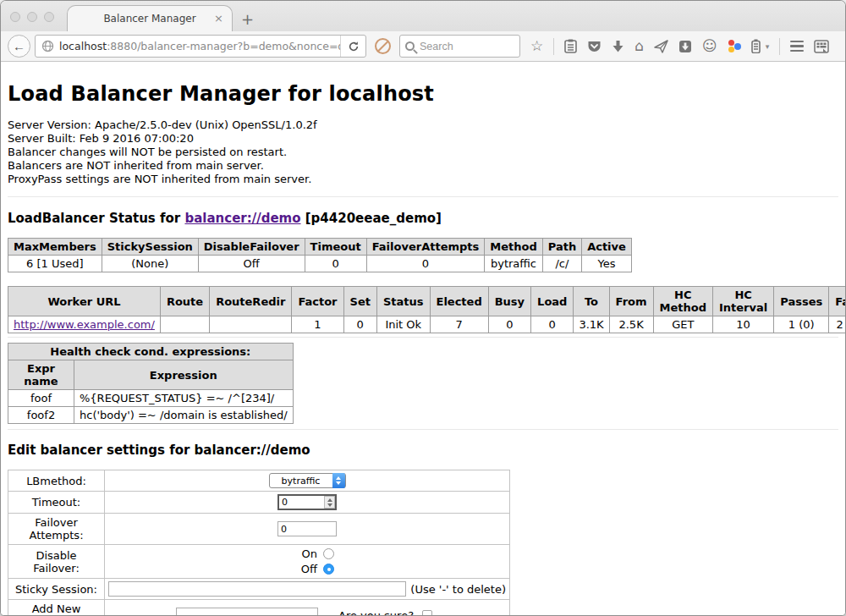  Describe the element at coordinates (32, 17) in the screenshot. I see `window-minimize-button` at that location.